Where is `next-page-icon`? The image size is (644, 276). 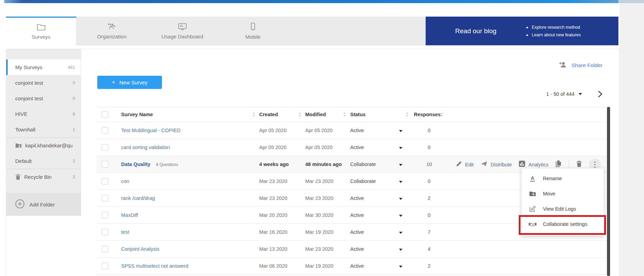
next-page-icon is located at coordinates (600, 94).